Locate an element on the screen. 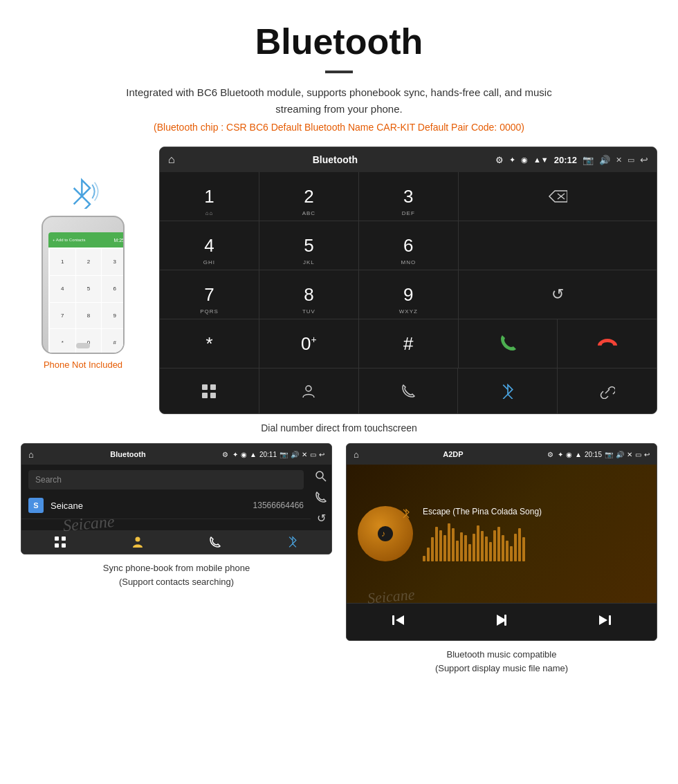 This screenshot has height=784, width=678. dial-person-btn is located at coordinates (309, 391).